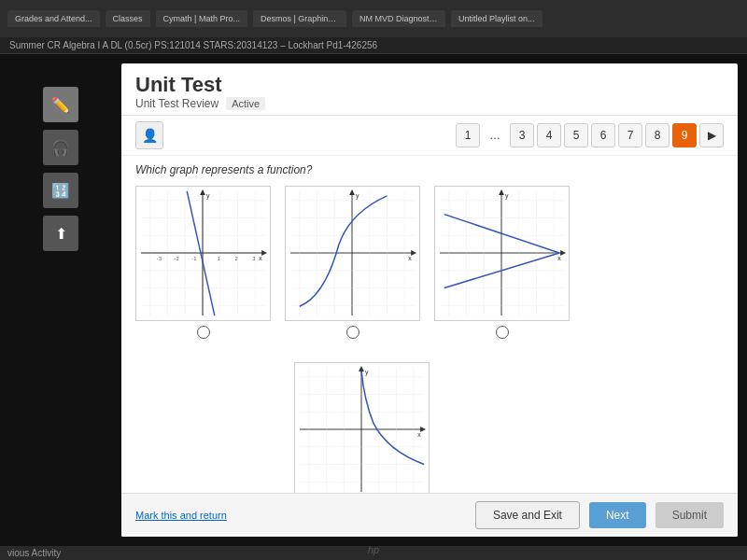  I want to click on page-subtitle: Unit Test Review Active, so click(430, 104).